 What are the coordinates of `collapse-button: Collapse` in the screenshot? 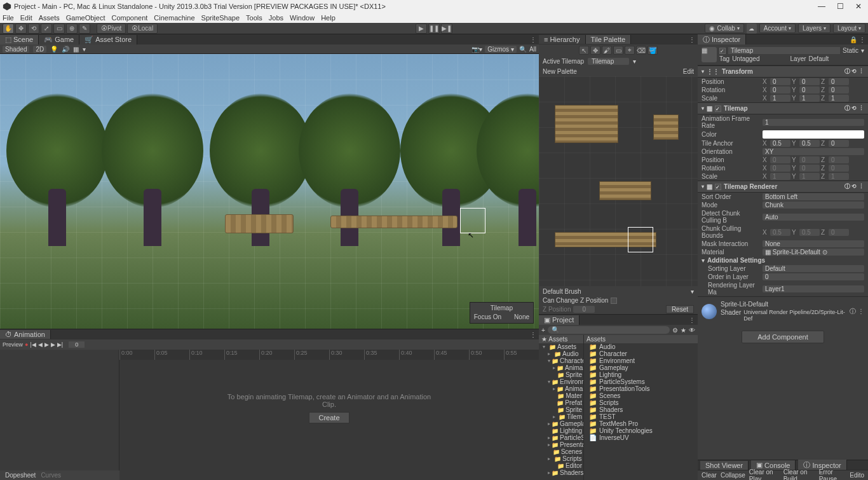 It's located at (733, 476).